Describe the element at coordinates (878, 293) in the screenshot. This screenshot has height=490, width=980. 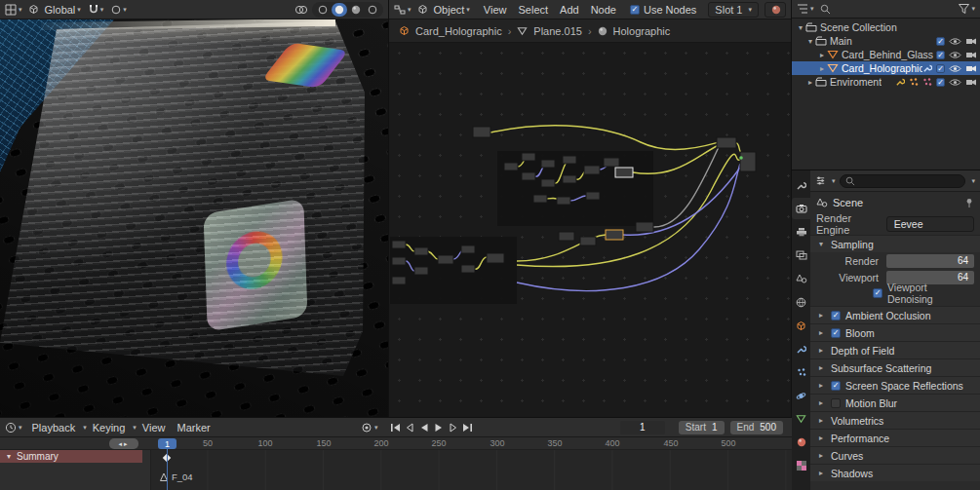
I see `viewport-denoising-checkbox: ✓` at that location.